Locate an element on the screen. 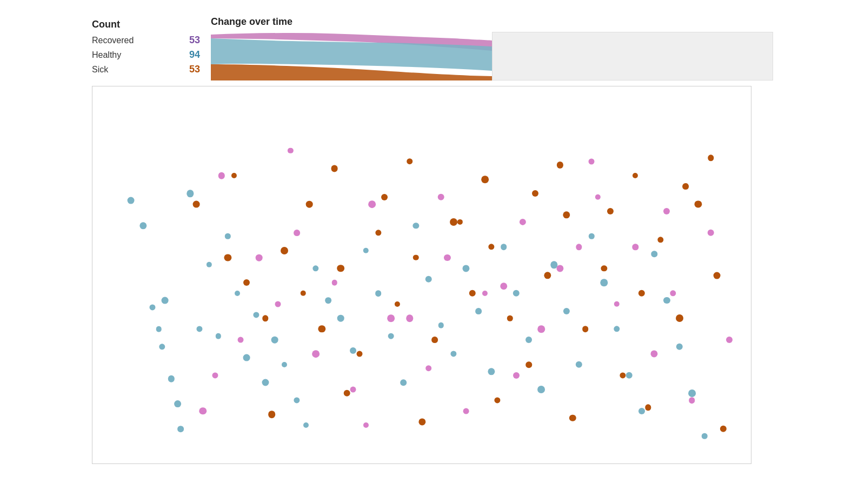 The image size is (865, 504). legend-title: Count is located at coordinates (146, 25).